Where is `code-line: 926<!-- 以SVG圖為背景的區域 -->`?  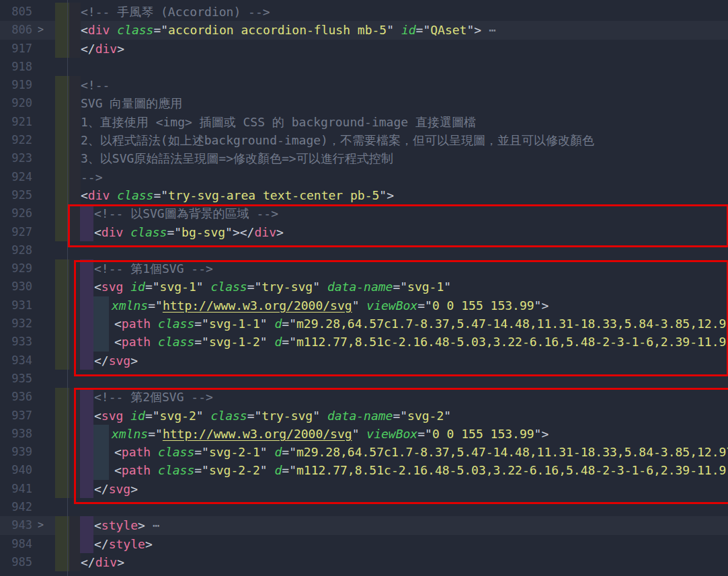 code-line: 926<!-- 以SVG圖為背景的區域 --> is located at coordinates (364, 214).